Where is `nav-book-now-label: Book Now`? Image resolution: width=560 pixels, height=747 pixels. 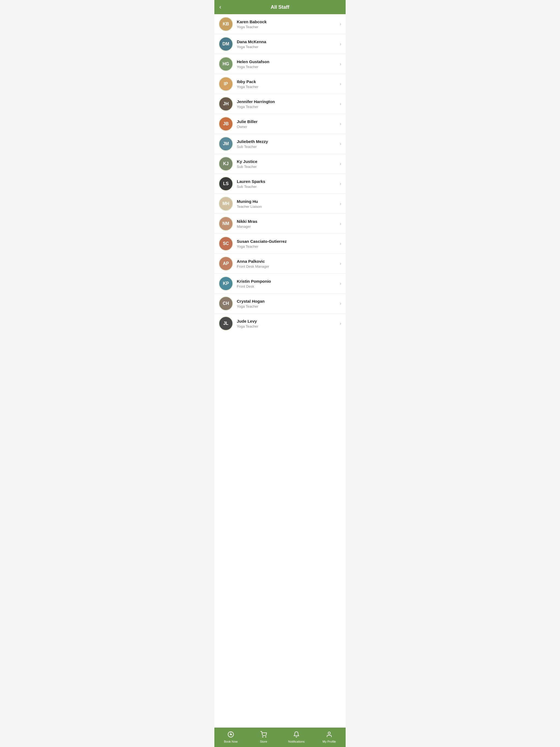
nav-book-now-label: Book Now is located at coordinates (231, 742).